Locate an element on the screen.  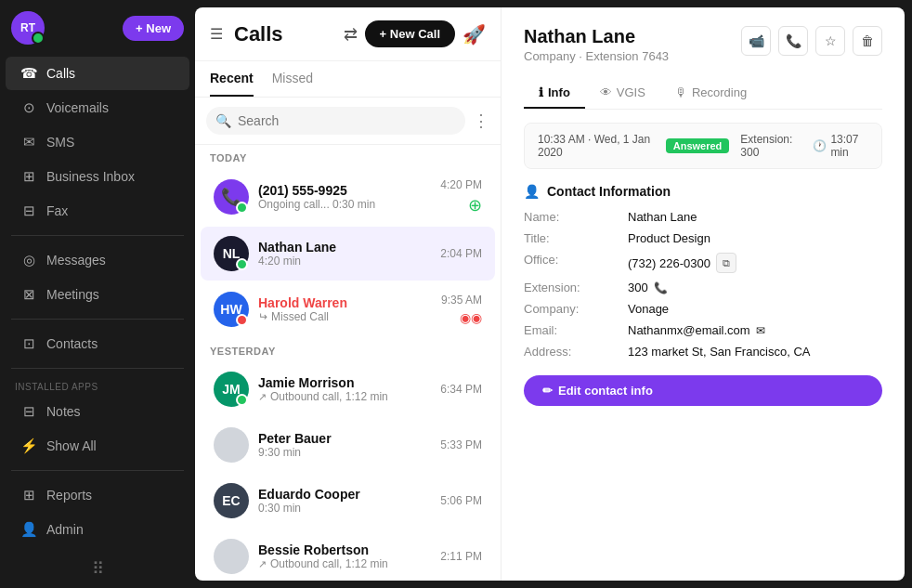
installed-apps-label: INSTALLED APPS is located at coordinates (98, 385).